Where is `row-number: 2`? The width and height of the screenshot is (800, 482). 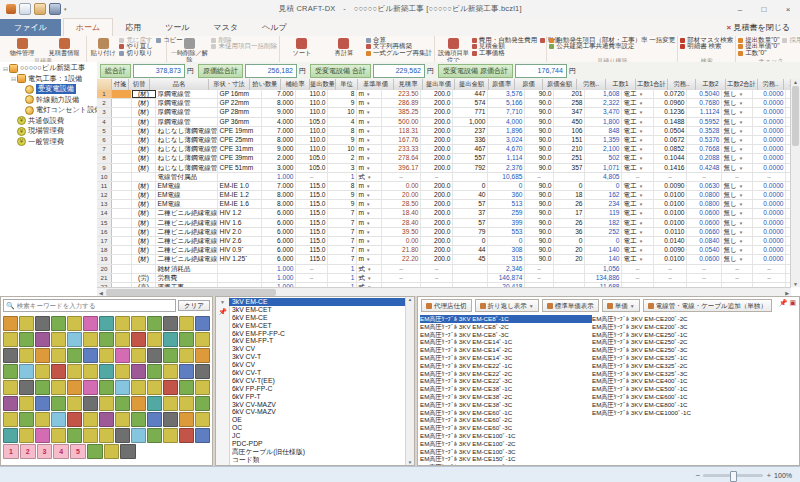 row-number: 2 is located at coordinates (104, 103).